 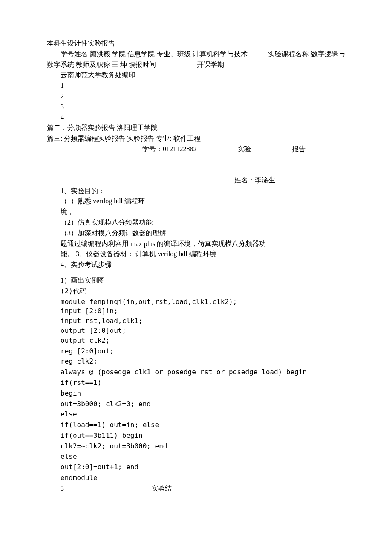 What do you see at coordinates (196, 265) in the screenshot?
I see `steps-heading: 4、实验考试步骤：` at bounding box center [196, 265].